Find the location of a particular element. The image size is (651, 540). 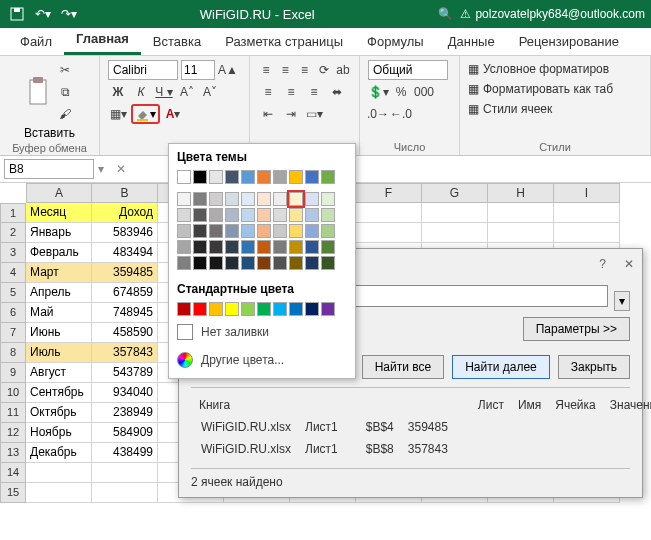

align-middle-icon: ≡ is located at coordinates (285, 70).